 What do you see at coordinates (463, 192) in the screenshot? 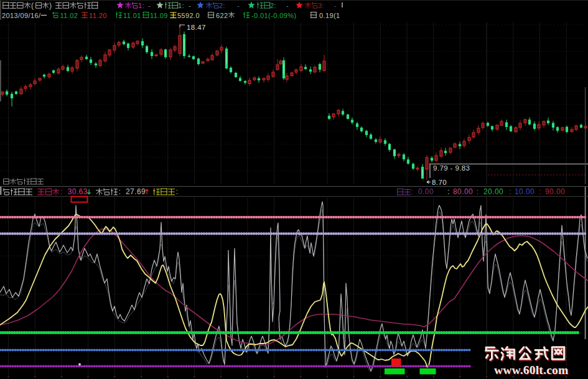
I see `svg-text: 80.00` at bounding box center [463, 192].